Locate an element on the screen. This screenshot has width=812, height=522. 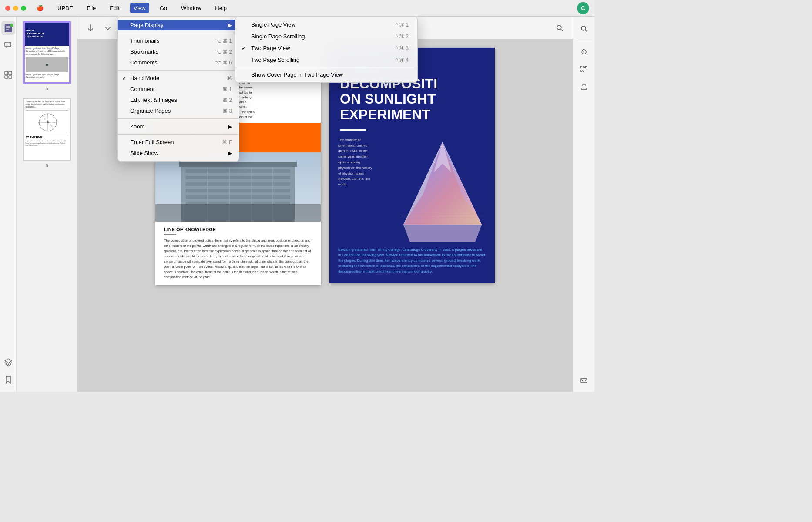
left-sidebar is located at coordinates (8, 204).